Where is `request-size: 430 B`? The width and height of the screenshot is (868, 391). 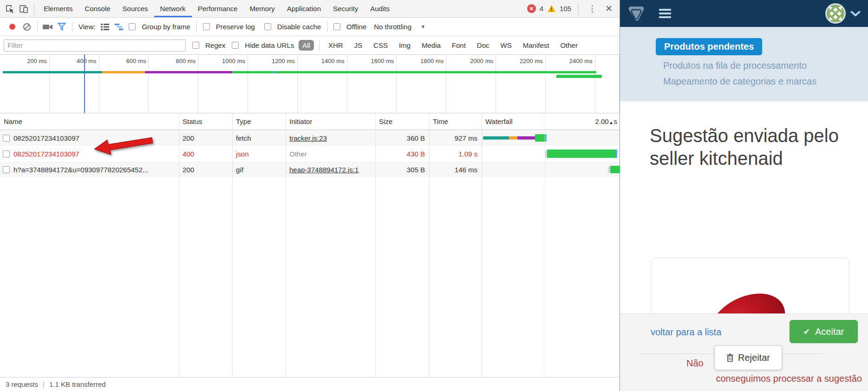 request-size: 430 B is located at coordinates (402, 154).